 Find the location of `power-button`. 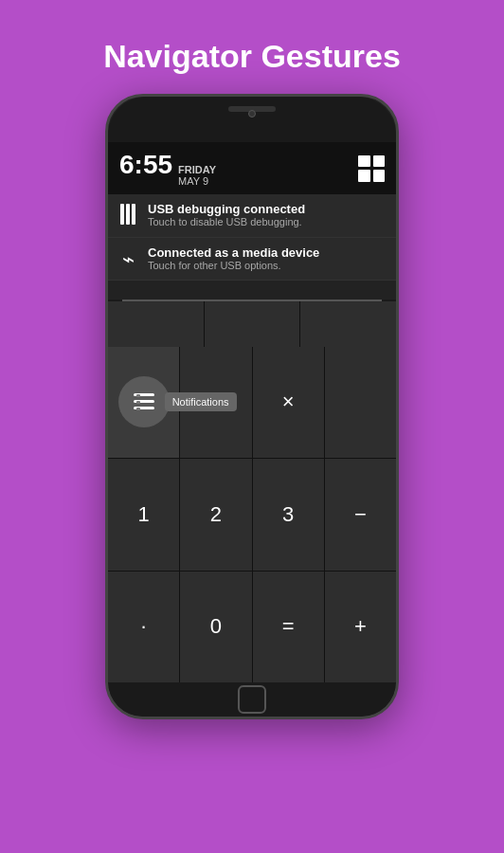

power-button is located at coordinates (398, 253).